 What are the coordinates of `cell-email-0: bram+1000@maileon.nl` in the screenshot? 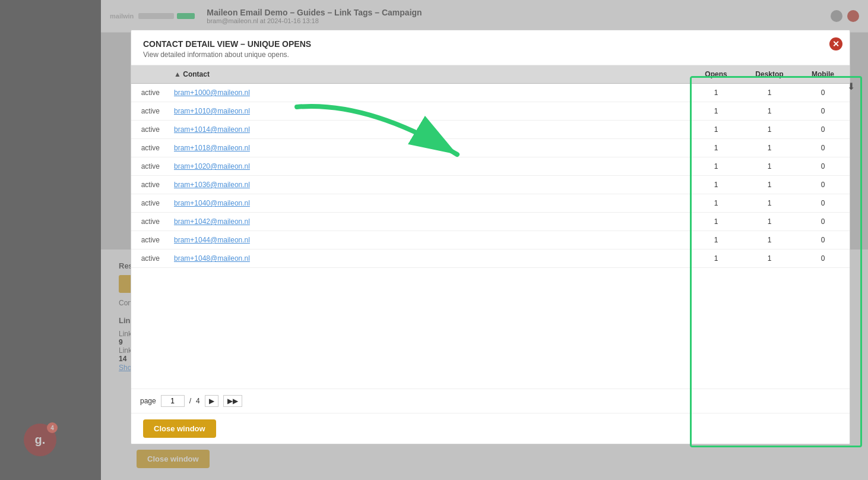 It's located at (428, 93).